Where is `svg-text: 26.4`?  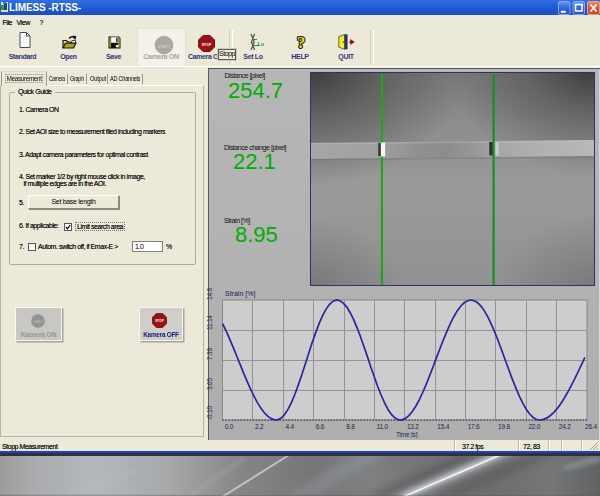
svg-text: 26.4 is located at coordinates (591, 426).